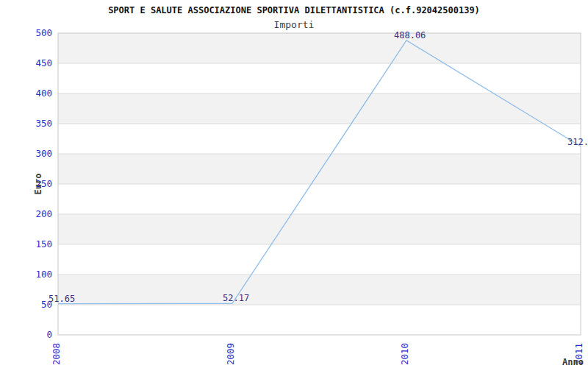 The image size is (588, 368). Describe the element at coordinates (44, 63) in the screenshot. I see `y-tick-label: 450` at that location.